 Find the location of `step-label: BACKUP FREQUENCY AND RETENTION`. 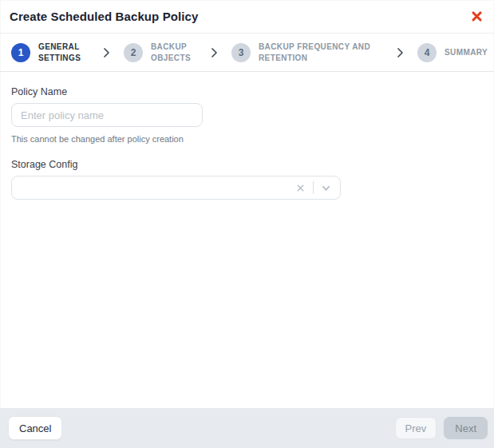

step-label: BACKUP FREQUENCY AND RETENTION is located at coordinates (321, 53).